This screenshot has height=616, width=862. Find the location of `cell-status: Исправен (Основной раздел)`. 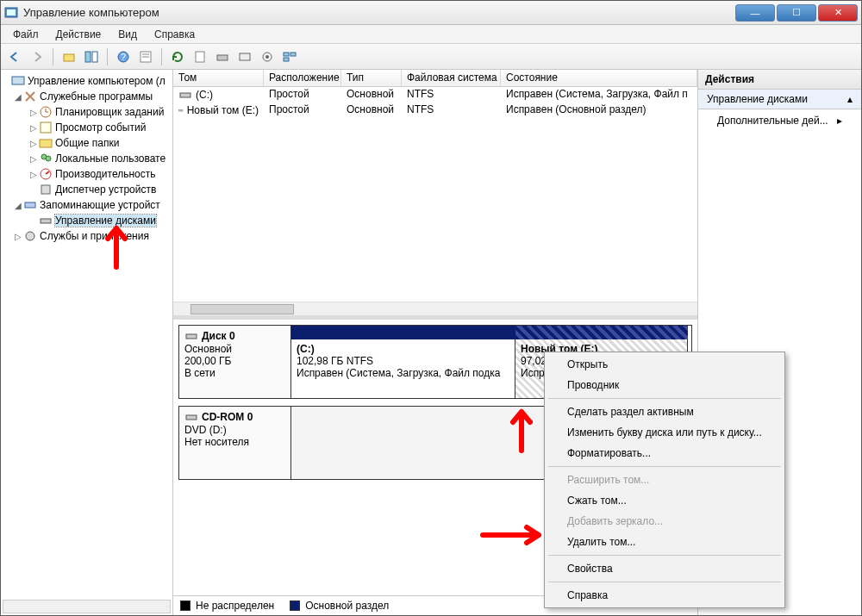

cell-status: Исправен (Основной раздел) is located at coordinates (599, 110).